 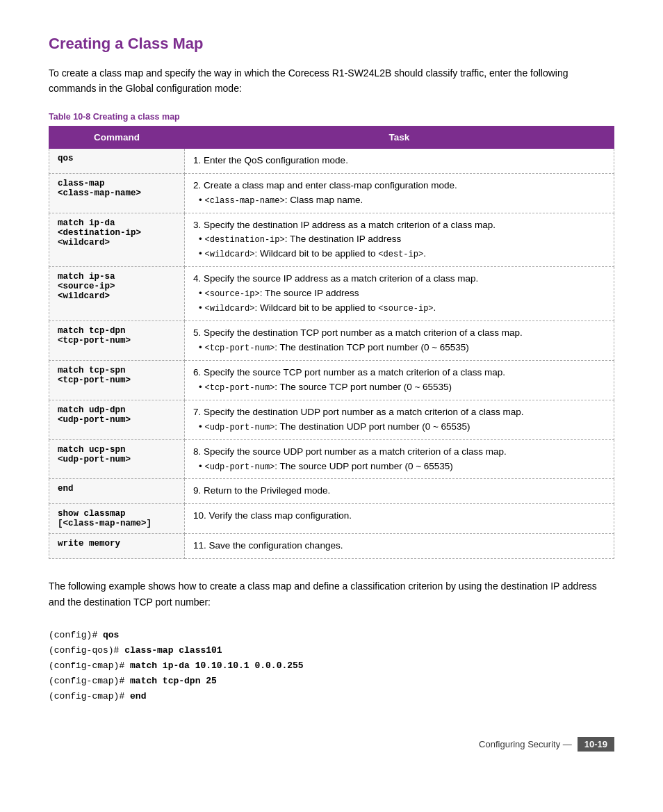 What do you see at coordinates (332, 697) in the screenshot?
I see `code-line: (config-cmap)# end` at bounding box center [332, 697].